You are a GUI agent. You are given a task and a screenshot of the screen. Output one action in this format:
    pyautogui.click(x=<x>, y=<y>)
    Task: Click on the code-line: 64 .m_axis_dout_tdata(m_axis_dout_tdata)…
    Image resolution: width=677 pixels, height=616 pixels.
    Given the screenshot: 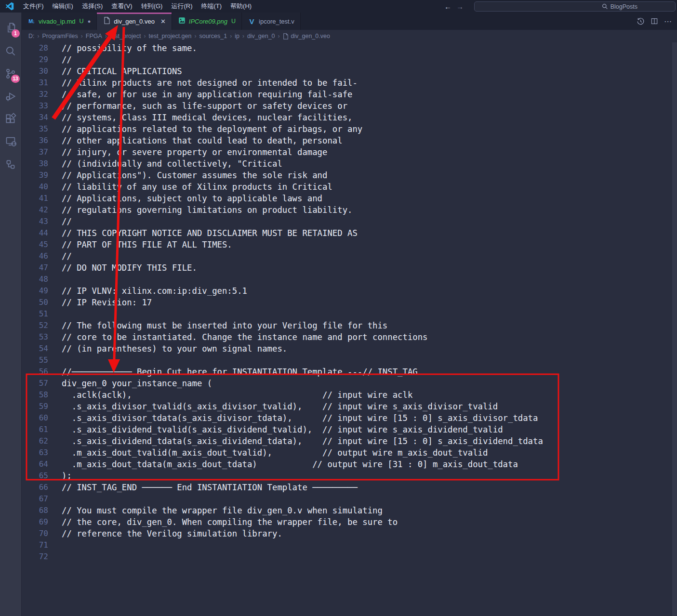 What is the action you would take?
    pyautogui.click(x=349, y=464)
    